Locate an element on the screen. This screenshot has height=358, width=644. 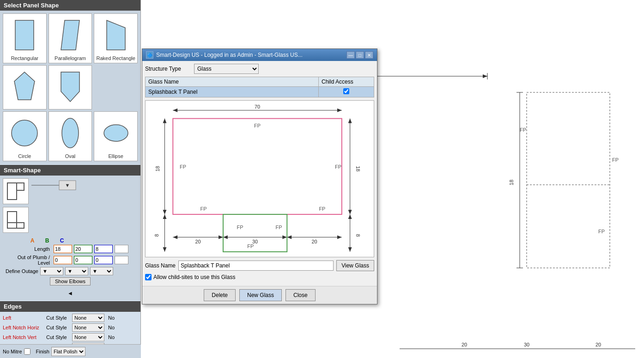
edges-area: A B C Length Out of Plumb / Level is located at coordinates (70, 262).